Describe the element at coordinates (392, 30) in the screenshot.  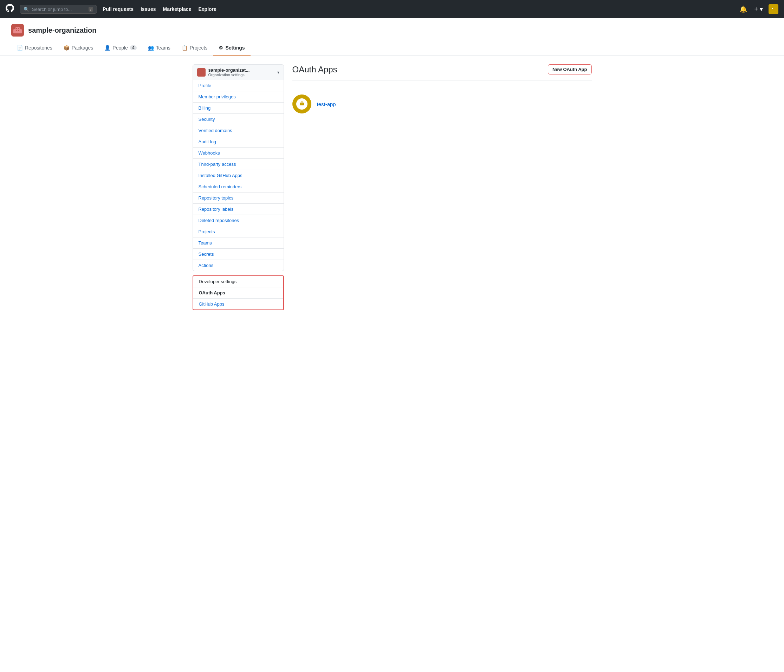
I see `org-title-bar: sample-organization` at that location.